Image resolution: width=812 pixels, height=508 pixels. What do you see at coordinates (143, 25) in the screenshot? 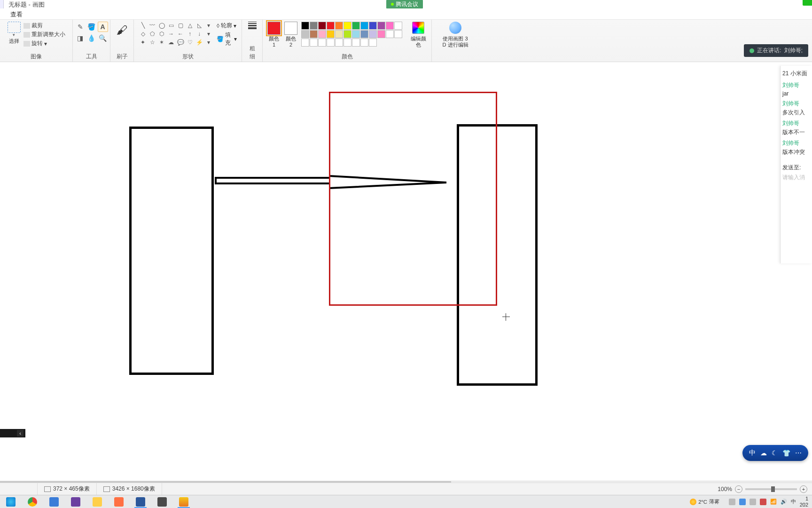
I see `shape-line: ╲` at bounding box center [143, 25].